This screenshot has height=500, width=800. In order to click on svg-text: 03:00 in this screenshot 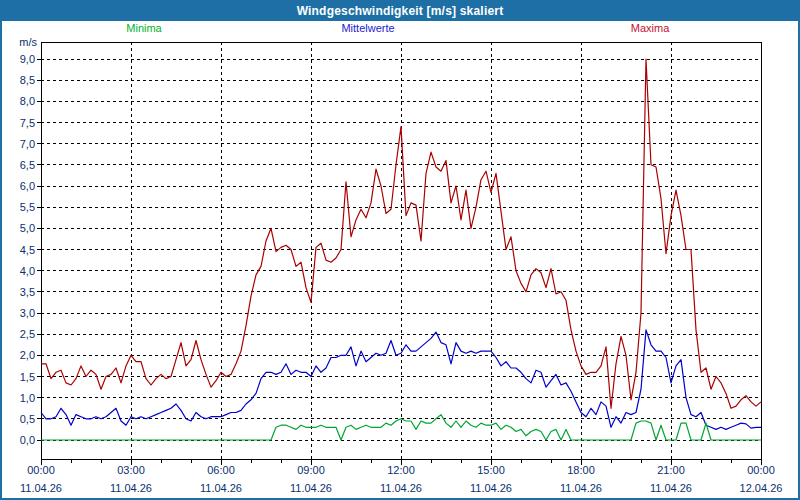, I will do `click(131, 470)`.